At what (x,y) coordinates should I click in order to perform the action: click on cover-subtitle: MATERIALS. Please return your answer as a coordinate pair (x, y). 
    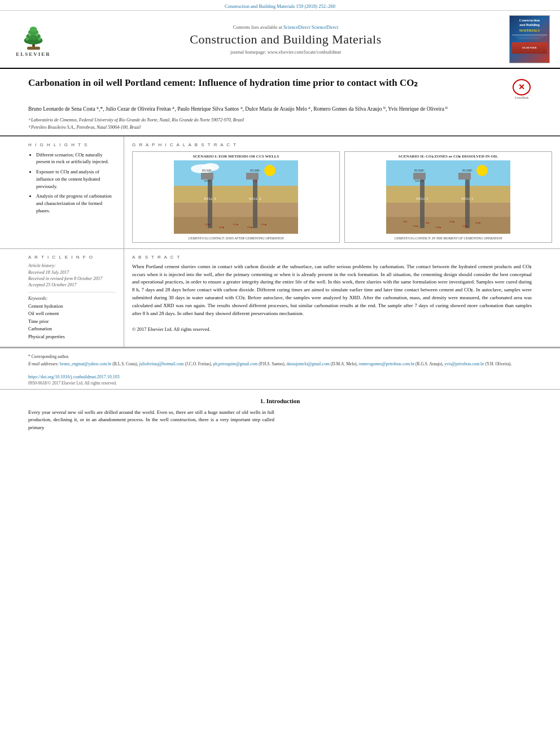
    Looking at the image, I should click on (530, 30).